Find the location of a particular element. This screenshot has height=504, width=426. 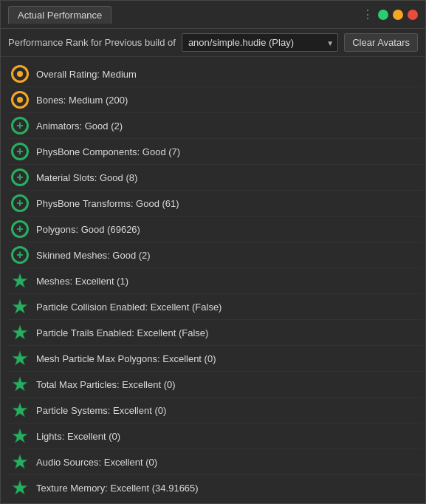

list-item: Skinned Meshes: Good (2) is located at coordinates (216, 256).